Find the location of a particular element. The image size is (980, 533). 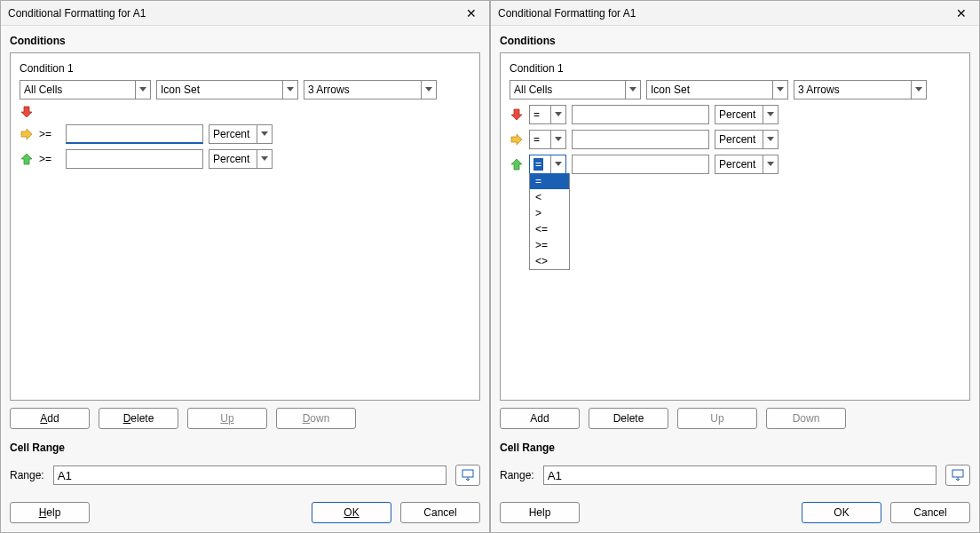

operator-option: > is located at coordinates (549, 213).